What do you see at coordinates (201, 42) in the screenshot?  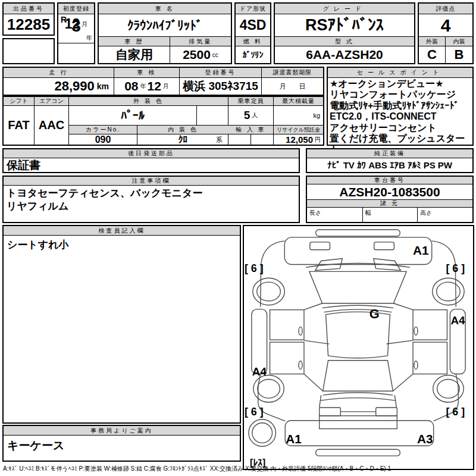 I see `displacement-label: 排気量` at bounding box center [201, 42].